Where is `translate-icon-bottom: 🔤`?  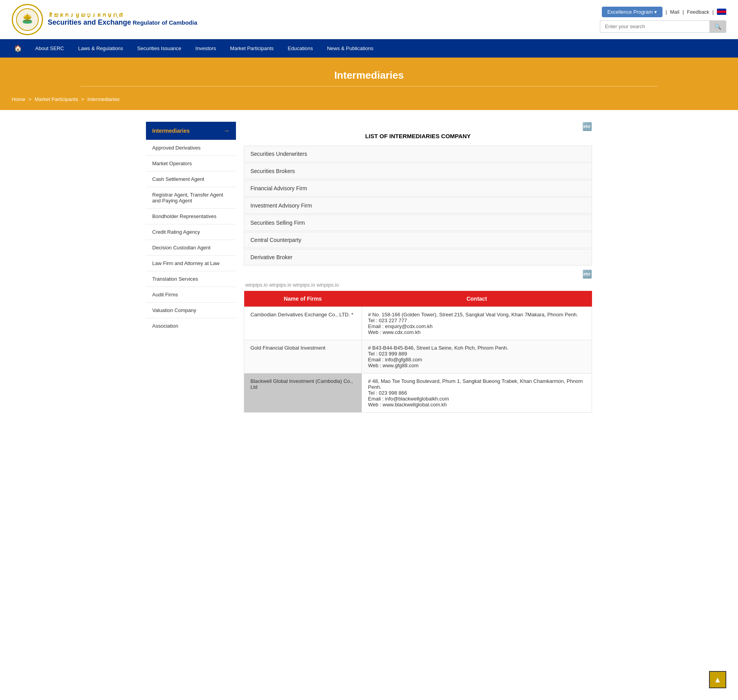
translate-icon-bottom: 🔤 is located at coordinates (418, 274).